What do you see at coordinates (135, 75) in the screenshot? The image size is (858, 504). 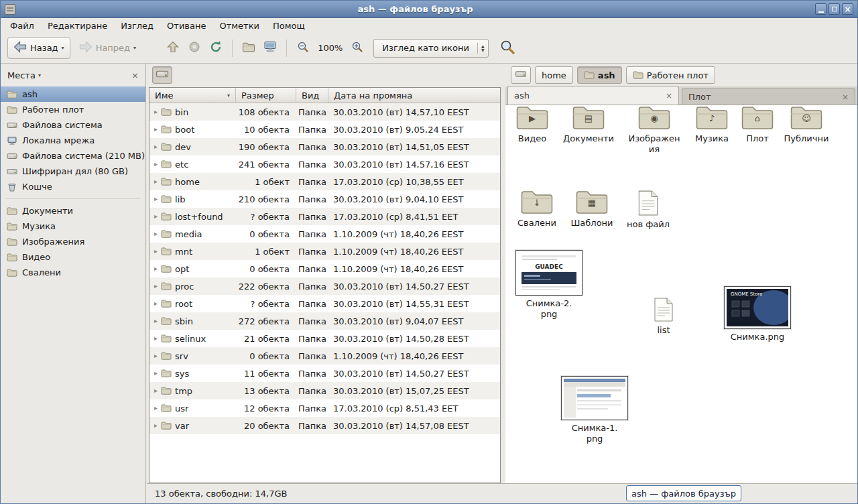 I see `sidebar-close-button: ×` at bounding box center [135, 75].